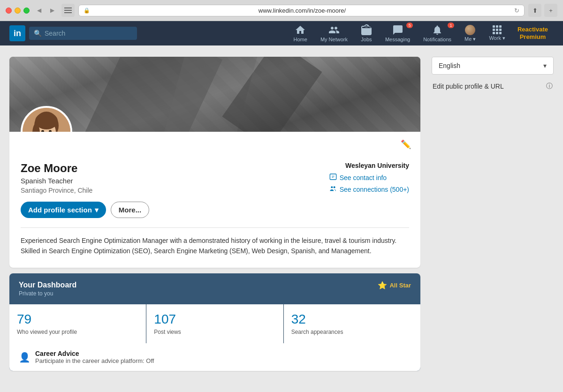  I want to click on career-text-group: Career Advice Participate in the career …, so click(95, 357).